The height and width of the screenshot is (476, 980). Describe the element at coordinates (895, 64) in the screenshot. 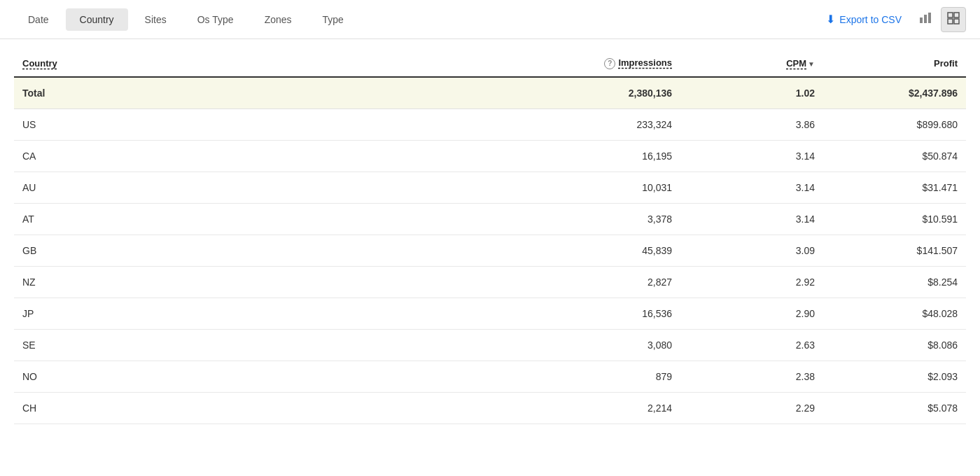

I see `column-header-profit: Profit` at that location.